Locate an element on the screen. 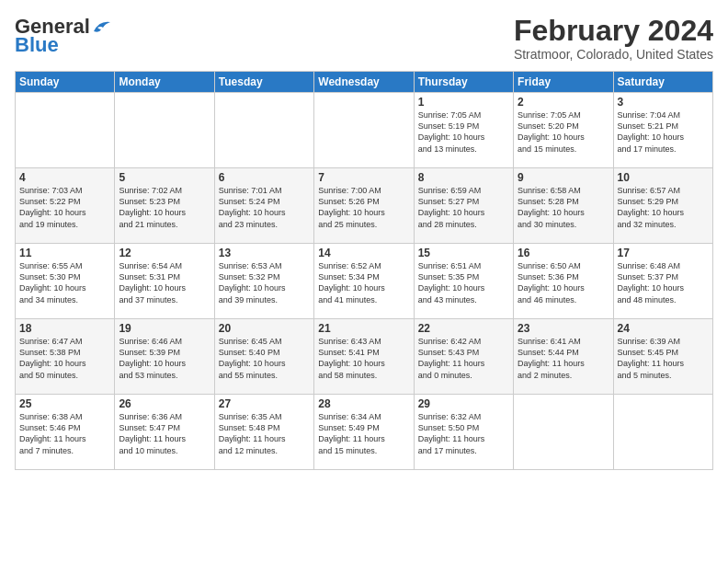  calendar-day-header: Friday is located at coordinates (563, 83).